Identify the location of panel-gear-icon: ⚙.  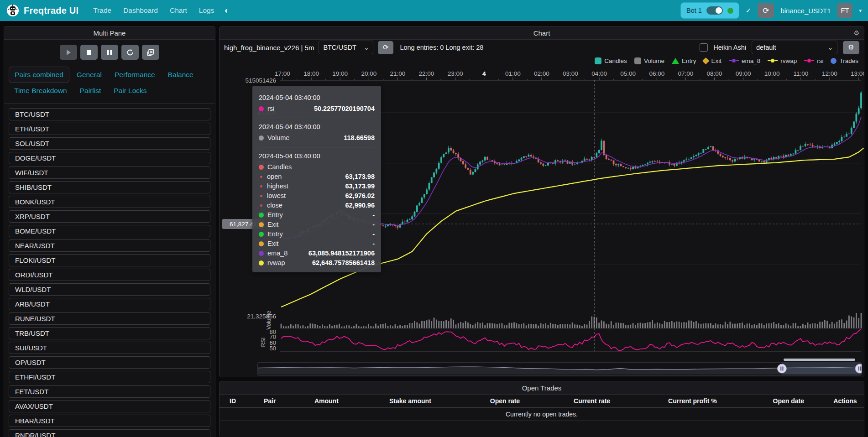
(856, 33).